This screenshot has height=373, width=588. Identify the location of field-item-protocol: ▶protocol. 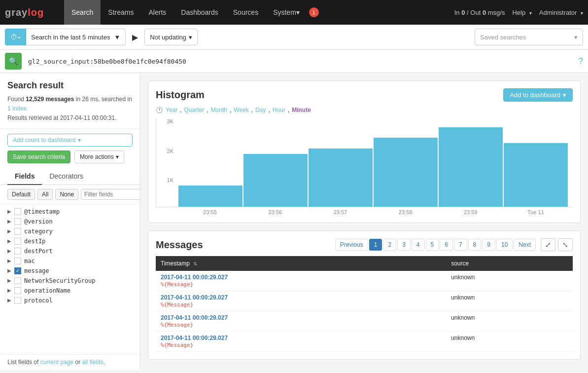
(70, 300).